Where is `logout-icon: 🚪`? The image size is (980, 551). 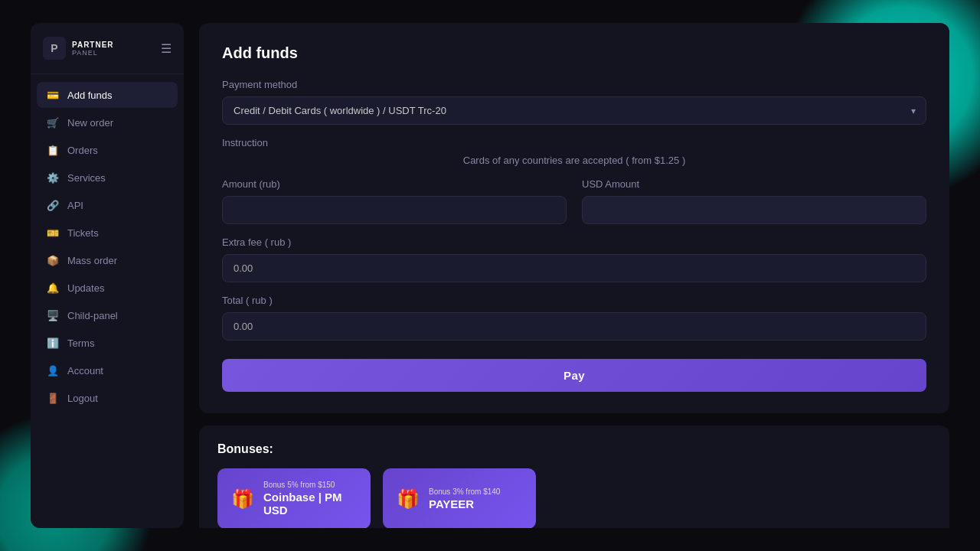
logout-icon: 🚪 is located at coordinates (53, 398).